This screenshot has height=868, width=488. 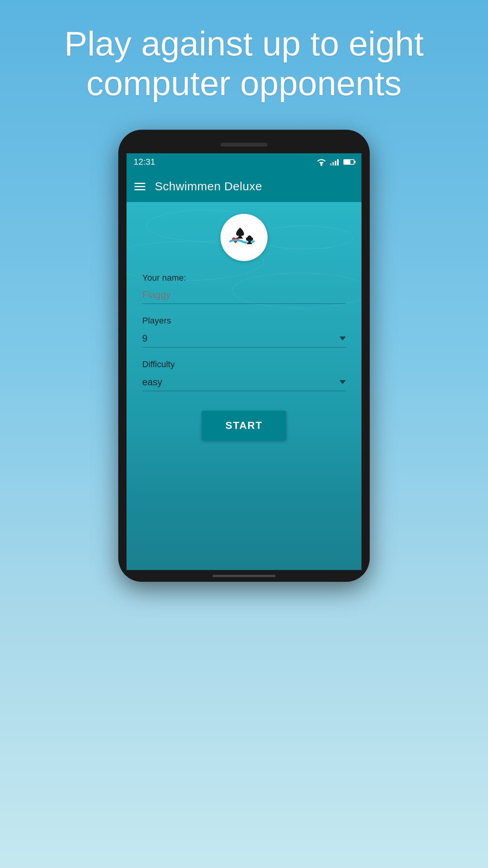 I want to click on players-dropdown-arrow, so click(x=343, y=338).